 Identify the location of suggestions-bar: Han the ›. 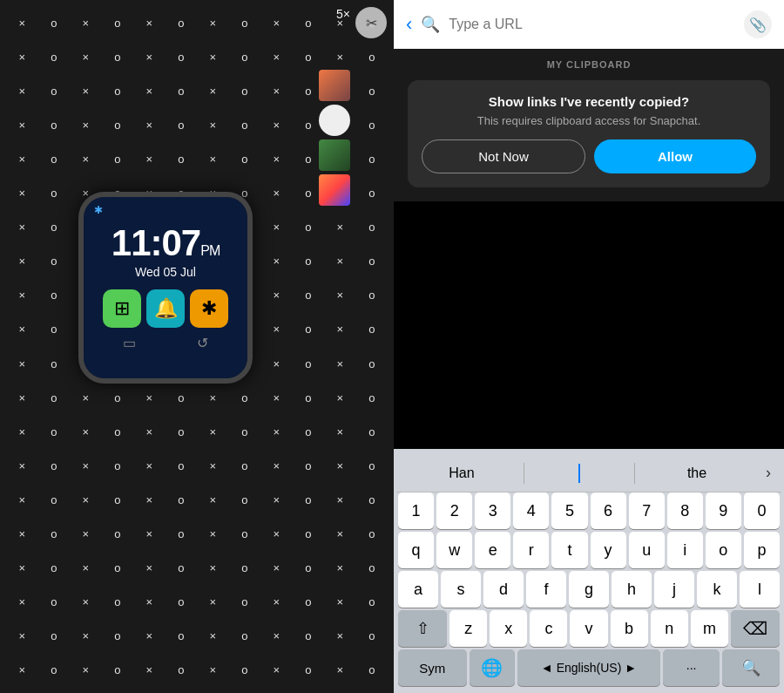
(589, 473).